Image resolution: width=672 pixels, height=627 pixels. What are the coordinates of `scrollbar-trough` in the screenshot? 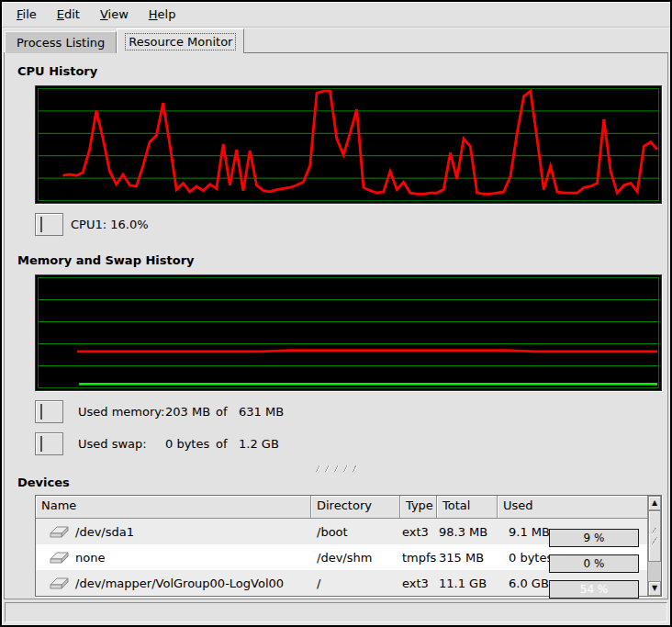 It's located at (655, 571).